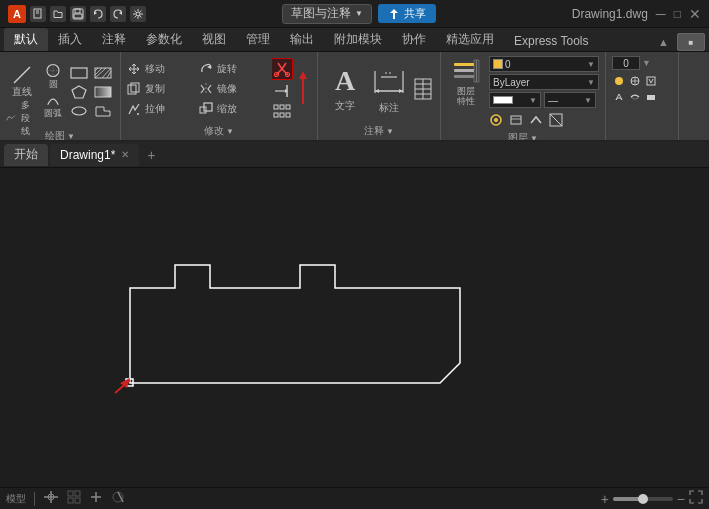 The width and height of the screenshot is (709, 509). Describe the element at coordinates (70, 40) in the screenshot. I see `tab-insert: 插入` at that location.